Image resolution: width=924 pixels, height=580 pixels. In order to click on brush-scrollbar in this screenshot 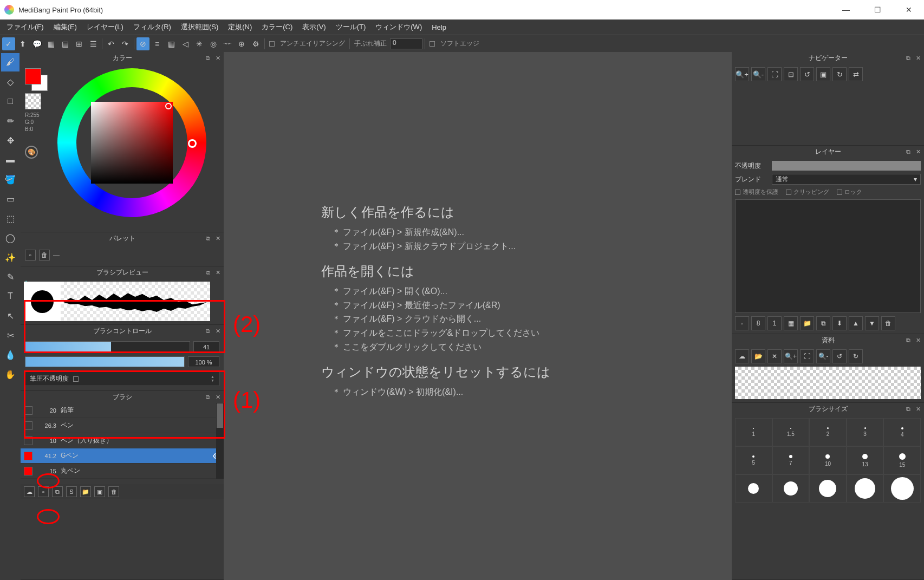, I will do `click(220, 441)`.